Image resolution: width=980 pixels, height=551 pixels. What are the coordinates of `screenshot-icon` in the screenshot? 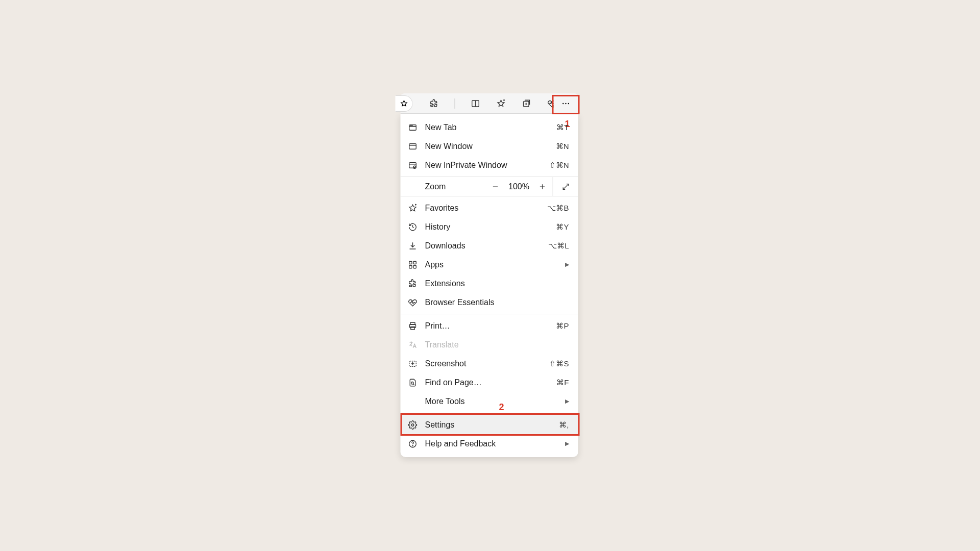 It's located at (413, 364).